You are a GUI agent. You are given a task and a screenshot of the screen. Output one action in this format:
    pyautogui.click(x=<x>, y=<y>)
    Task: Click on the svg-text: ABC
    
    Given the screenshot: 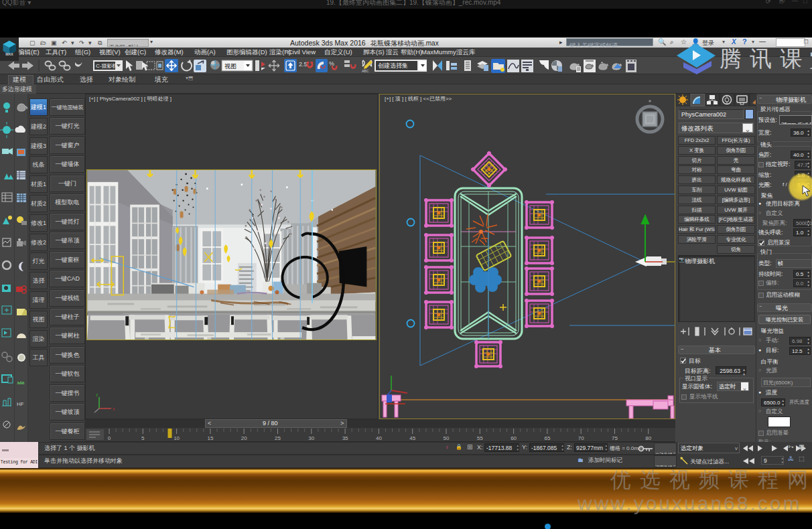 What is the action you would take?
    pyautogui.click(x=366, y=71)
    